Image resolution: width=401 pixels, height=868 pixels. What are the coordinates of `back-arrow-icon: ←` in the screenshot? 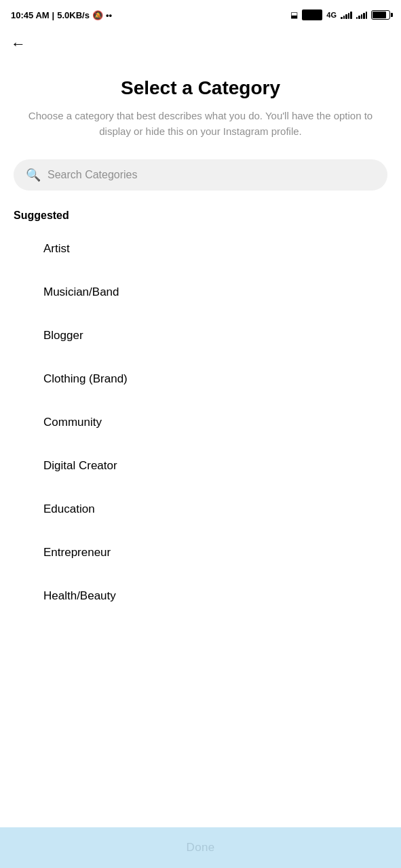 It's located at (18, 43).